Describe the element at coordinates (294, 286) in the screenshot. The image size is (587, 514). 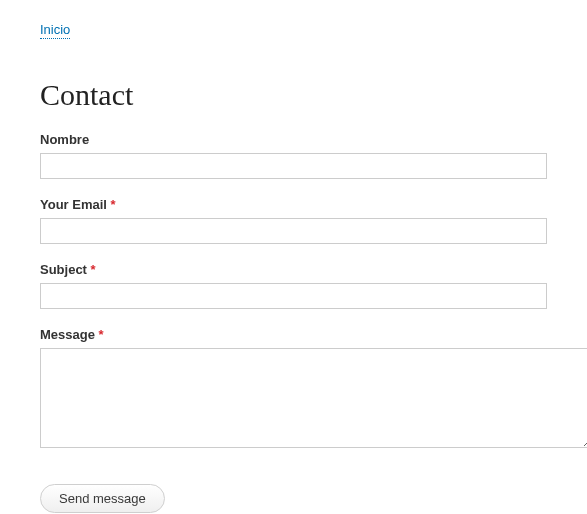
I see `form-group-subject: Subject *` at that location.